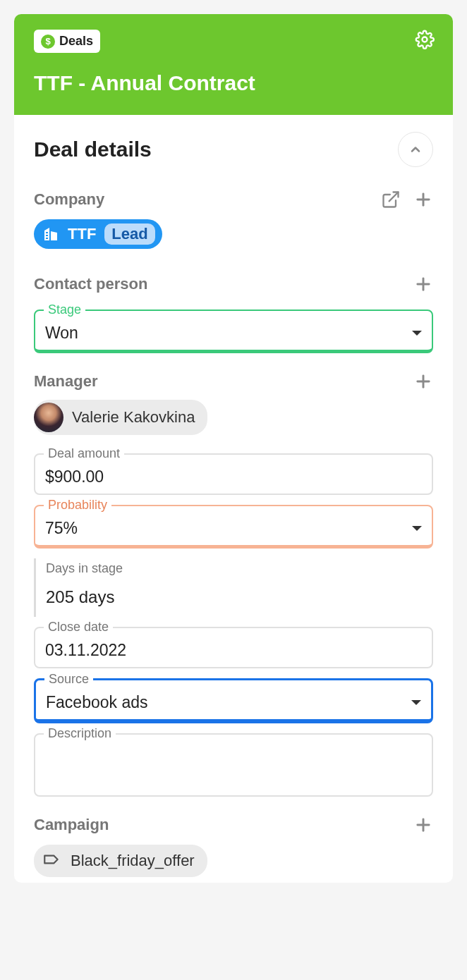 The height and width of the screenshot is (980, 467). What do you see at coordinates (51, 234) in the screenshot?
I see `building-icon` at bounding box center [51, 234].